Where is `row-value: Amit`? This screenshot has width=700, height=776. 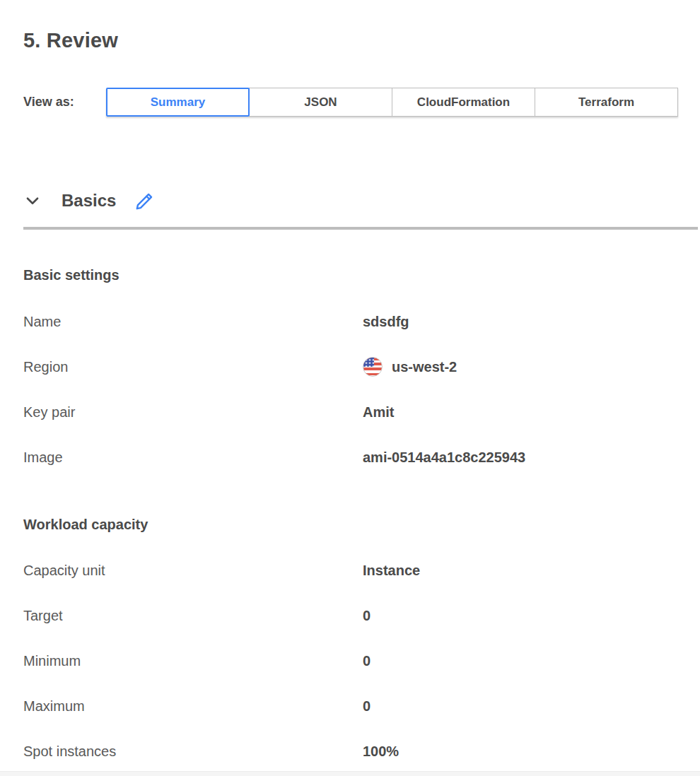
row-value: Amit is located at coordinates (378, 413).